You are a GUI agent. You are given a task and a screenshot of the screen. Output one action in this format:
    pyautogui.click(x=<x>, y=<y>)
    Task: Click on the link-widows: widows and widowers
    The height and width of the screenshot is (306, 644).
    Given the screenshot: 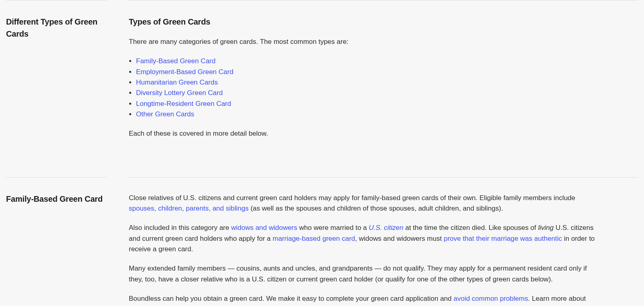 What is the action you would take?
    pyautogui.click(x=264, y=228)
    